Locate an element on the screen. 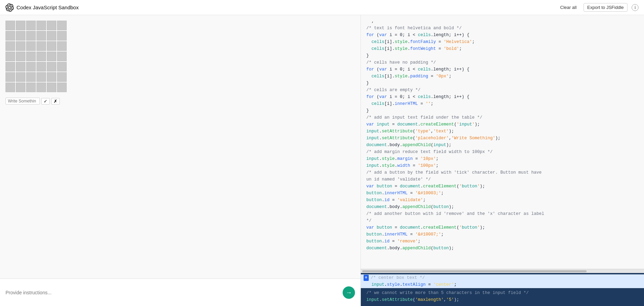 The image size is (644, 306). code-line: /* add a button by the field with 'tick'… is located at coordinates (502, 173).